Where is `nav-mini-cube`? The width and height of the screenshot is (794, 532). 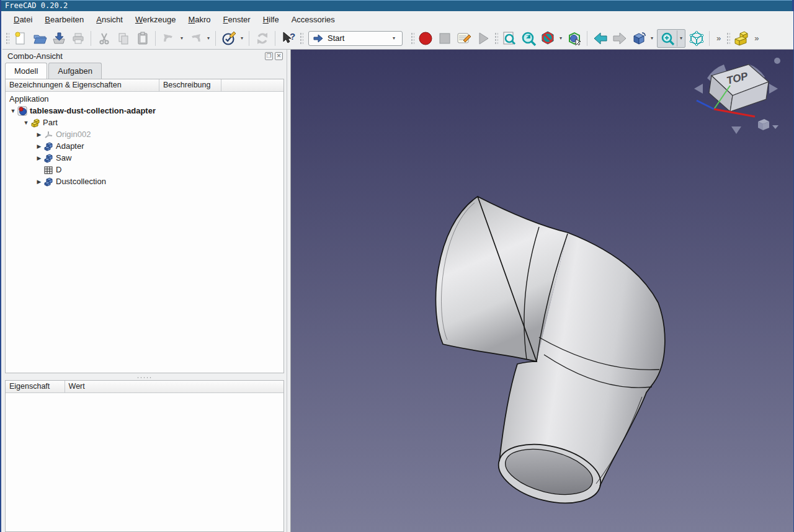 nav-mini-cube is located at coordinates (768, 125).